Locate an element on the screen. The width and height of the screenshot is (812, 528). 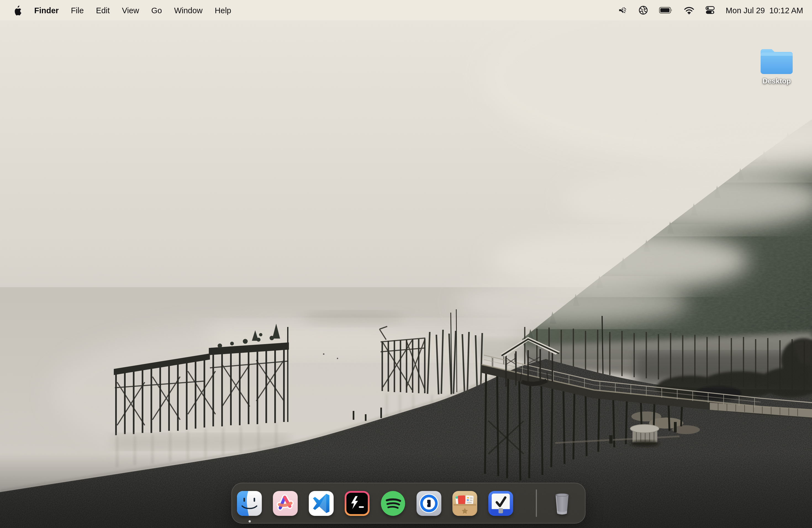
clock-time: 10:12 AM is located at coordinates (786, 10).